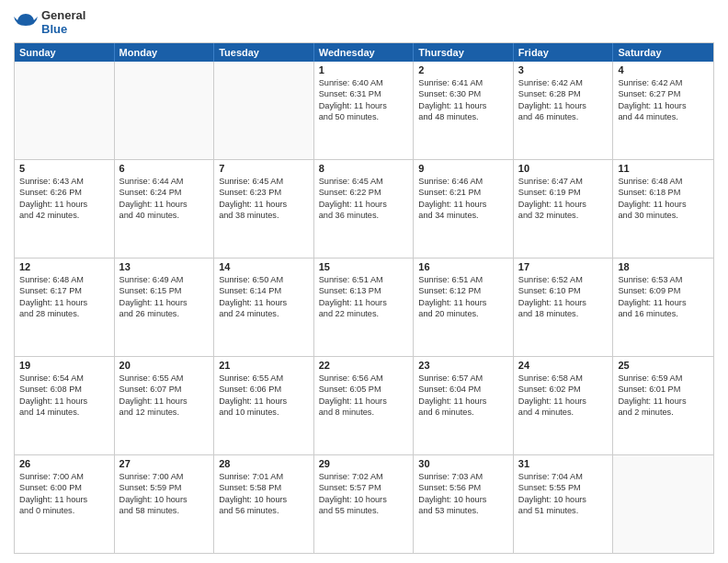  What do you see at coordinates (64, 209) in the screenshot?
I see `calendar-day-5: 5Sunrise: 6:43 AMSunset: 6:26 PMDaylight…` at bounding box center [64, 209].